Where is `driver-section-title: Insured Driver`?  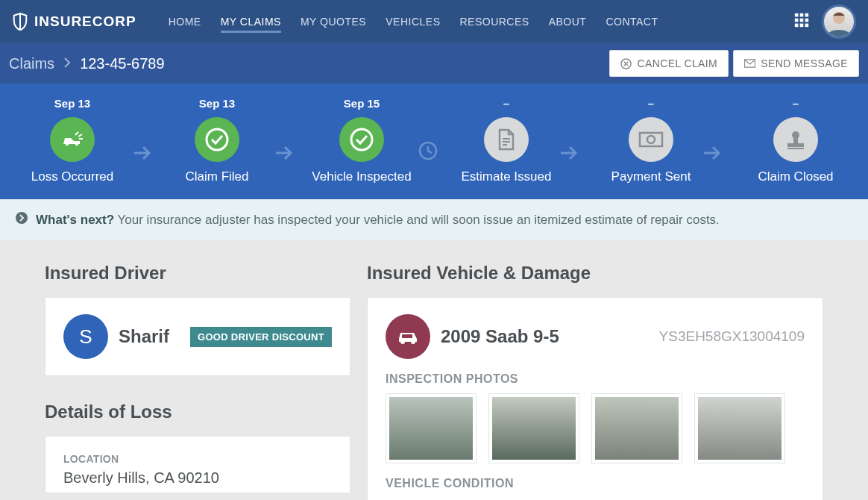
driver-section-title: Insured Driver is located at coordinates (198, 273).